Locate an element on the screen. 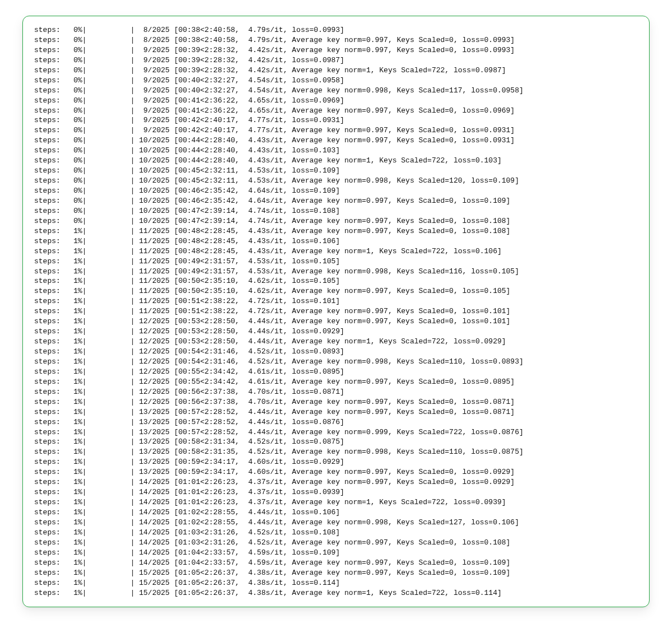 The image size is (672, 633). log-line: steps: 1%| | 13/2025 [00:58<2:31:35, 4.5… is located at coordinates (336, 452).